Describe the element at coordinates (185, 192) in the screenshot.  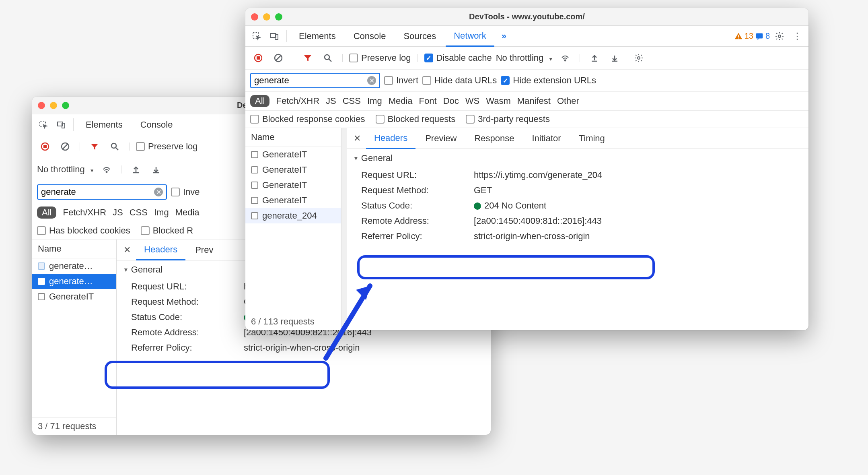
I see `invert-checkbox: Inve` at that location.